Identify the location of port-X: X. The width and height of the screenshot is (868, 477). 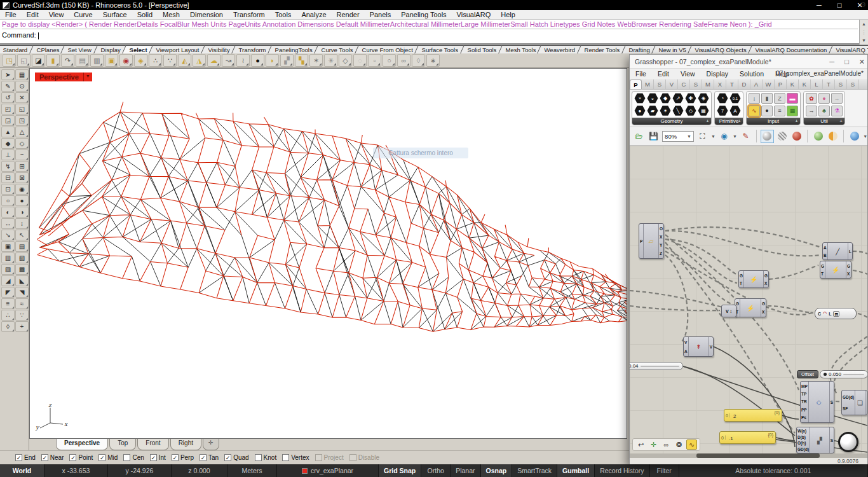
(766, 284).